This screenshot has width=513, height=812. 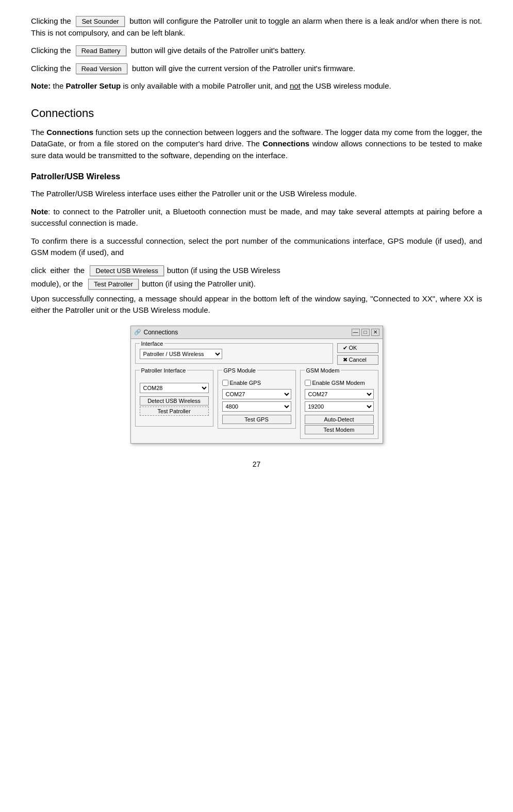 I want to click on interface-group: Interface Patroller / USB Wireless, so click(x=234, y=353).